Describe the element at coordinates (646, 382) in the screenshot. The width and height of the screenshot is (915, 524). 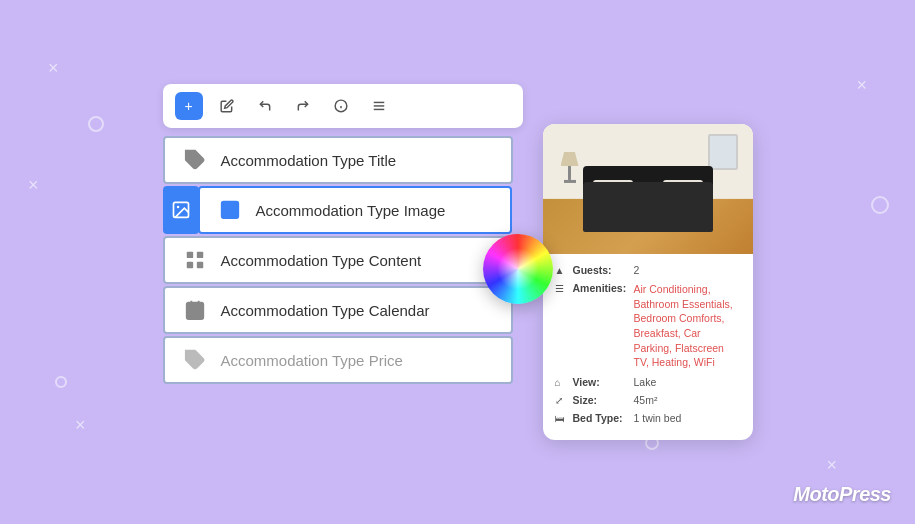
I see `view-val: Lake` at that location.